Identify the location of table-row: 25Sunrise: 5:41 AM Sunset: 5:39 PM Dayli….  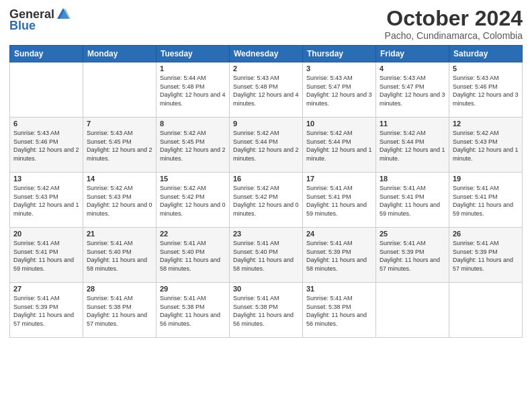
(412, 255).